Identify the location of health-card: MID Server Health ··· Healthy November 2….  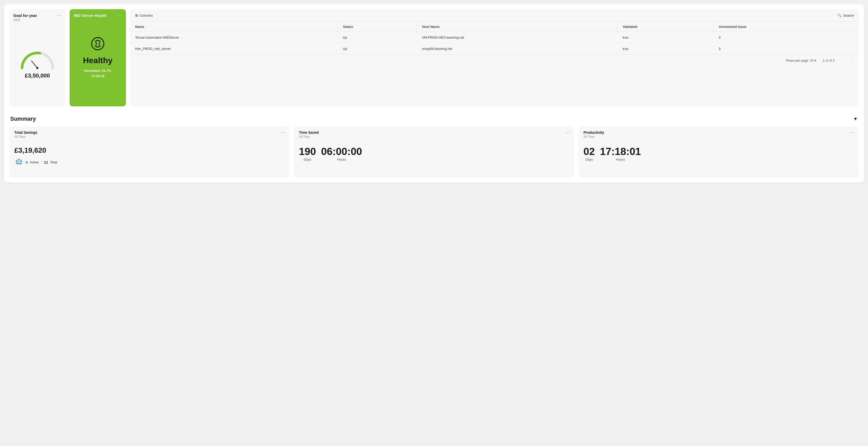
(98, 58).